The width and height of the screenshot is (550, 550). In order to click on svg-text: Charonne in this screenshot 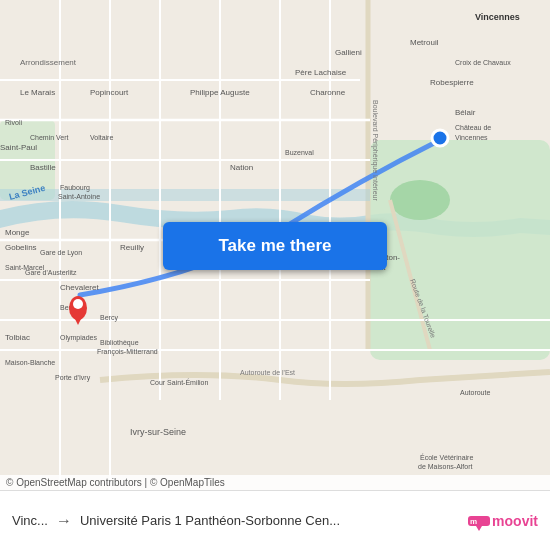, I will do `click(328, 92)`.